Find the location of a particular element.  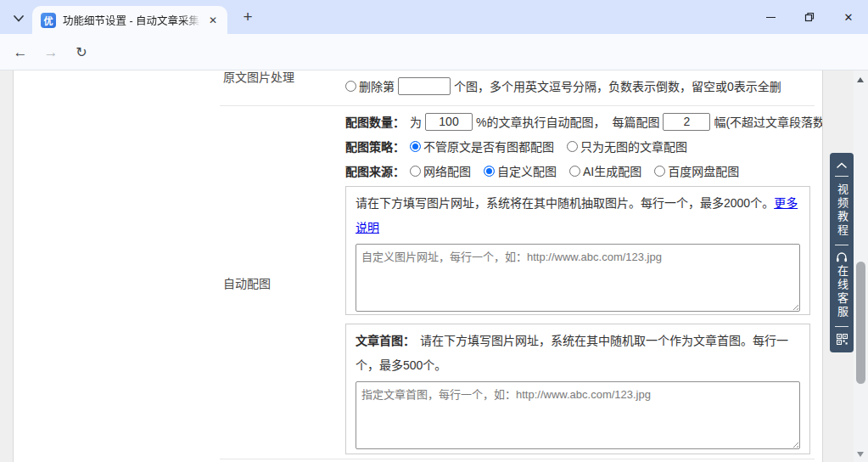

site-favicon: 优 is located at coordinates (48, 20).